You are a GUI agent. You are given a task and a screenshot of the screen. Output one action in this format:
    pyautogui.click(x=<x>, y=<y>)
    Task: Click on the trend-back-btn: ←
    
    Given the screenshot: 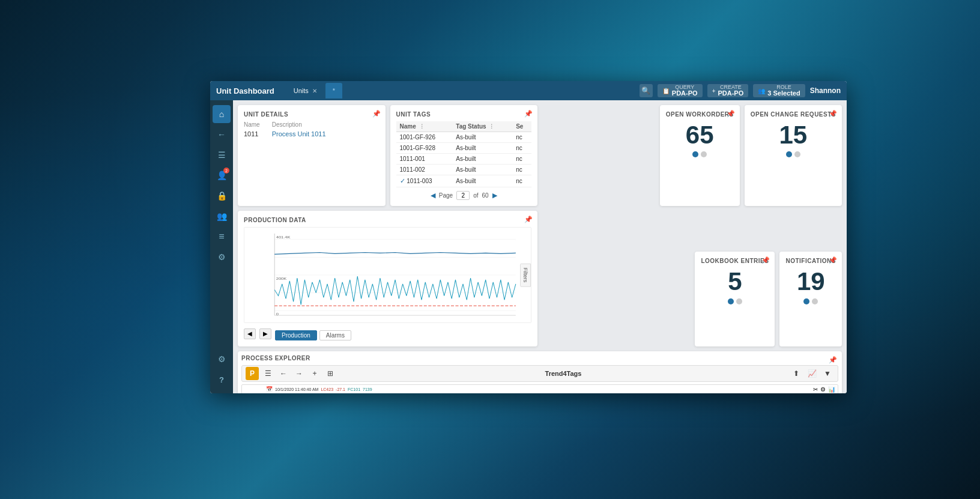 What is the action you would take?
    pyautogui.click(x=283, y=373)
    